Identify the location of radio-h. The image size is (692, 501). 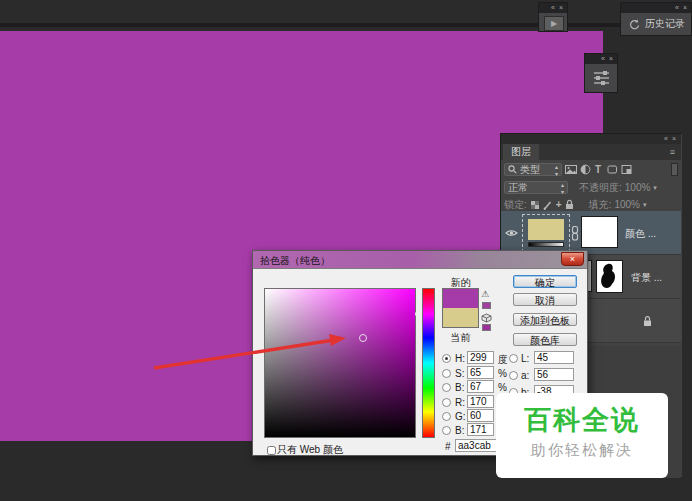
(446, 358).